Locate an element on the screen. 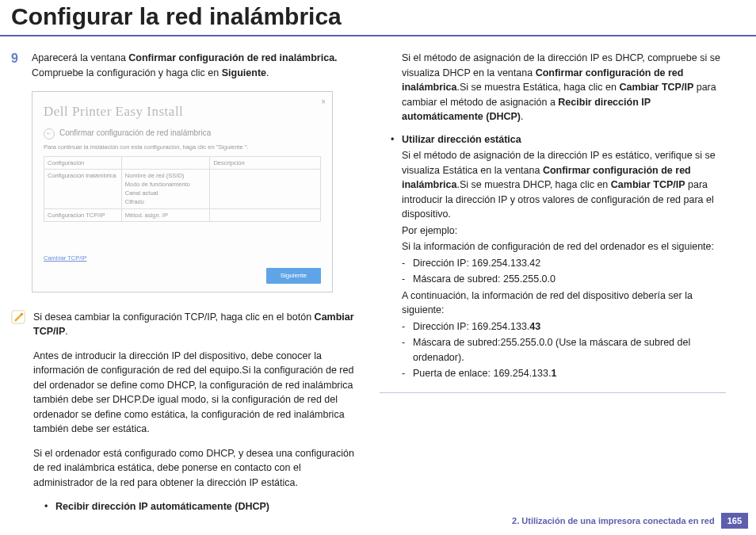 The height and width of the screenshot is (535, 756). r2c3 is located at coordinates (265, 215).